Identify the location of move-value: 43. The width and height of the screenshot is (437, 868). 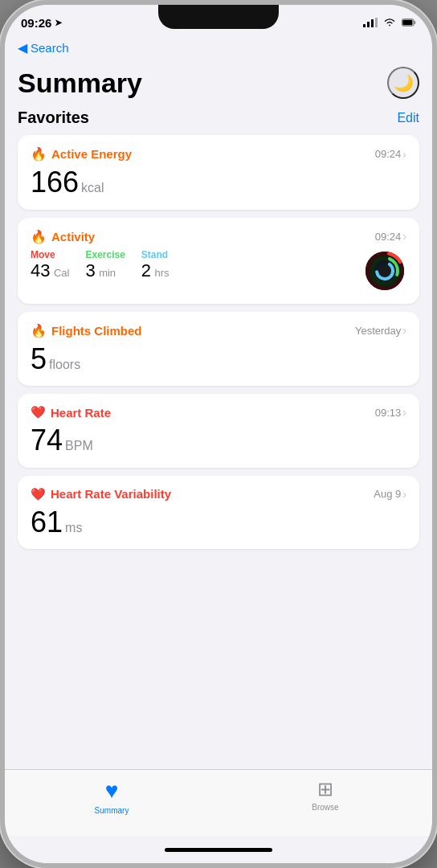
(40, 270).